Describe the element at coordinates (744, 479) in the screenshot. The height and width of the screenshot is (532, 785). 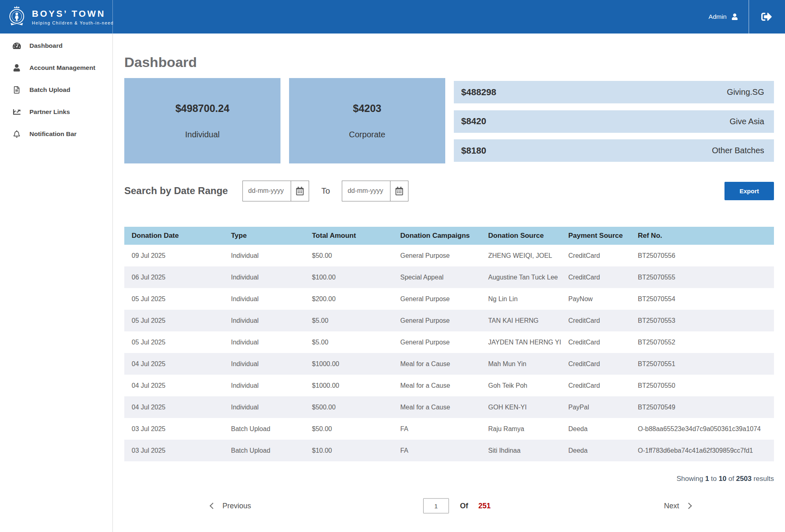
I see `summary-total: 2503` at that location.